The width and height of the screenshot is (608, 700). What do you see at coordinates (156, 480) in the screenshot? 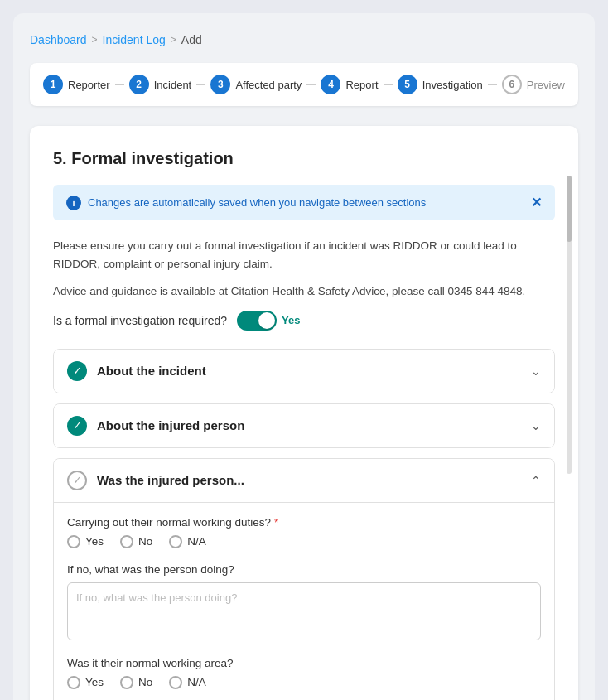
I see `accordion-header-left-3: ✓ Was the injured person...` at bounding box center [156, 480].